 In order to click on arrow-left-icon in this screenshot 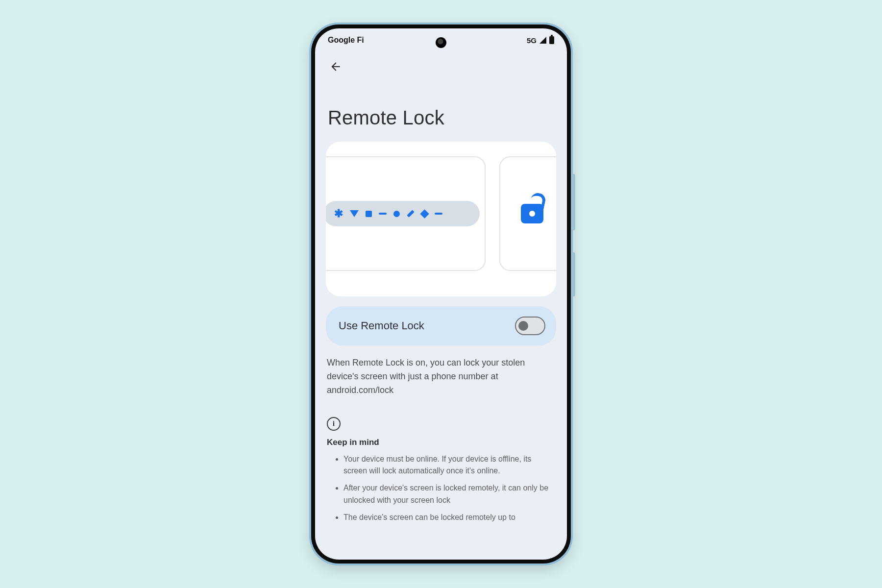, I will do `click(336, 67)`.